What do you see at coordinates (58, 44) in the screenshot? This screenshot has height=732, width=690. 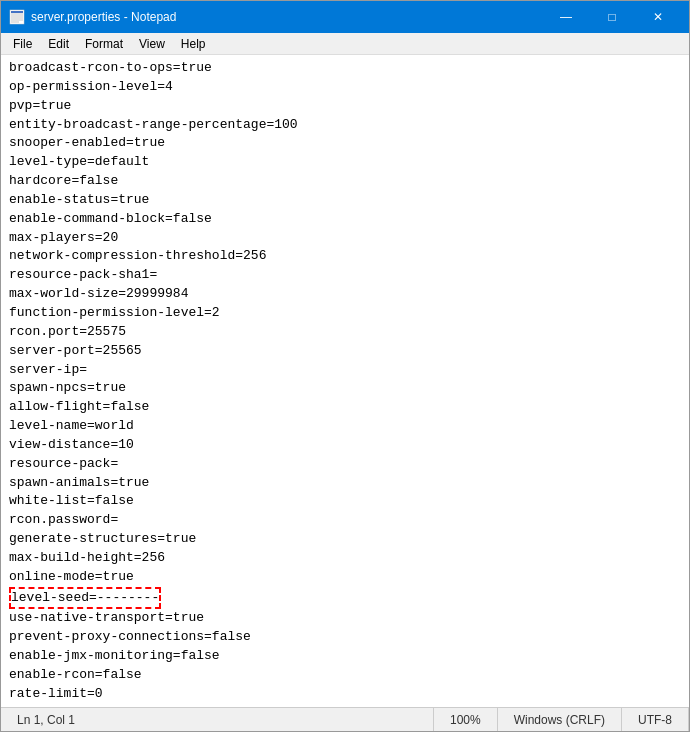 I see `menu-edit: Edit` at bounding box center [58, 44].